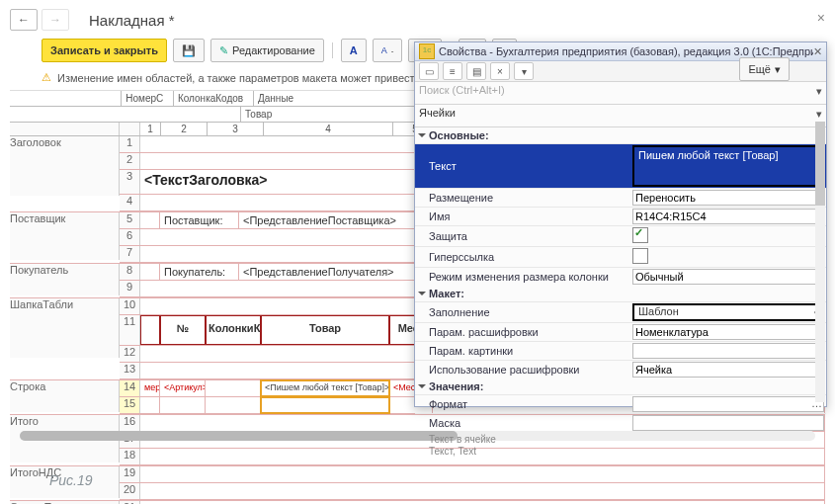 This screenshot has width=835, height=504. I want to click on palette-tool-button: ▤, so click(476, 71).